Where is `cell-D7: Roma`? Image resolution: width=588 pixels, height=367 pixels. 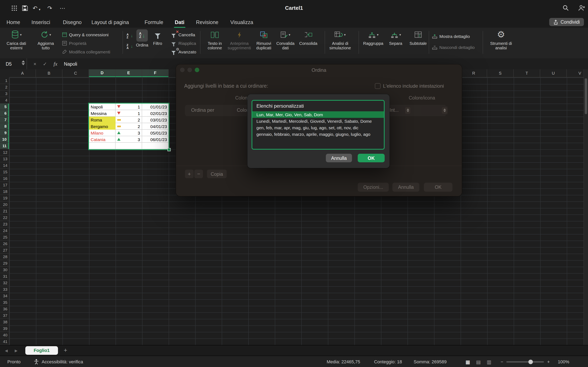 cell-D7: Roma is located at coordinates (102, 120).